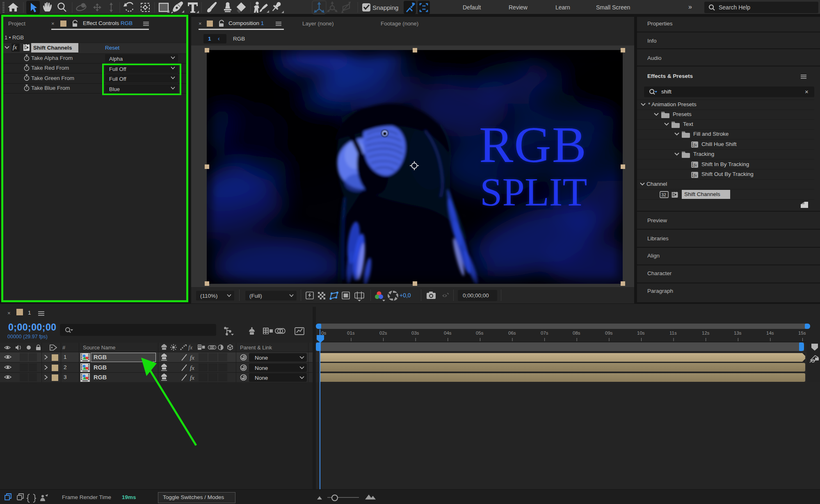 The image size is (820, 504). Describe the element at coordinates (533, 145) in the screenshot. I see `svg-text: RGB` at that location.